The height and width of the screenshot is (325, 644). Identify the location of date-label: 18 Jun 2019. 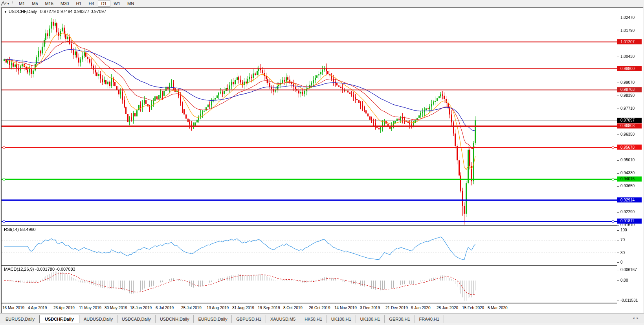
(141, 308).